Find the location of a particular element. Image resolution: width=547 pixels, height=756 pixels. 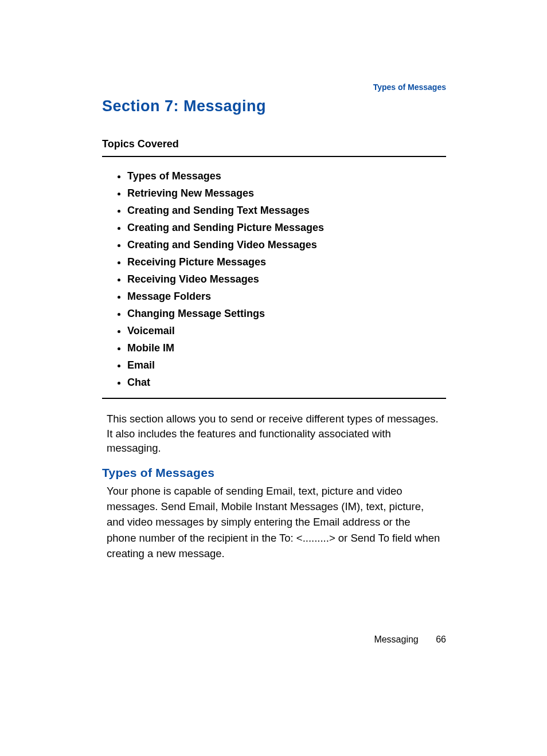

list-item: Retrieving New Messages is located at coordinates (287, 193).